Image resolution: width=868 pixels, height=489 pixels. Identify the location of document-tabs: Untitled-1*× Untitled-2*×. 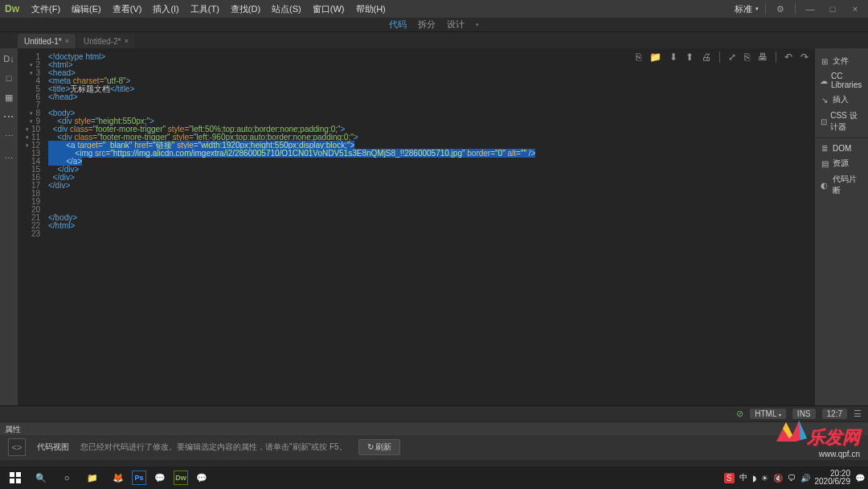
(434, 40).